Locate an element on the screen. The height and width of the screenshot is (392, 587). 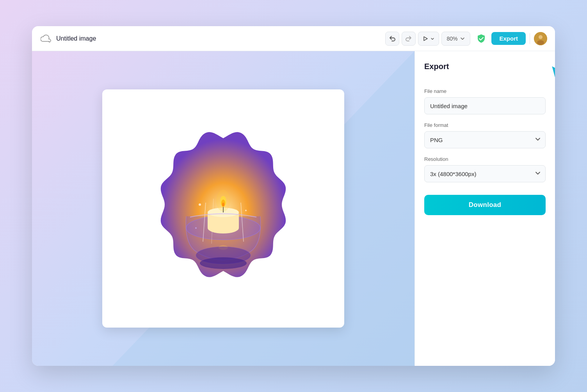
avatar is located at coordinates (541, 39).